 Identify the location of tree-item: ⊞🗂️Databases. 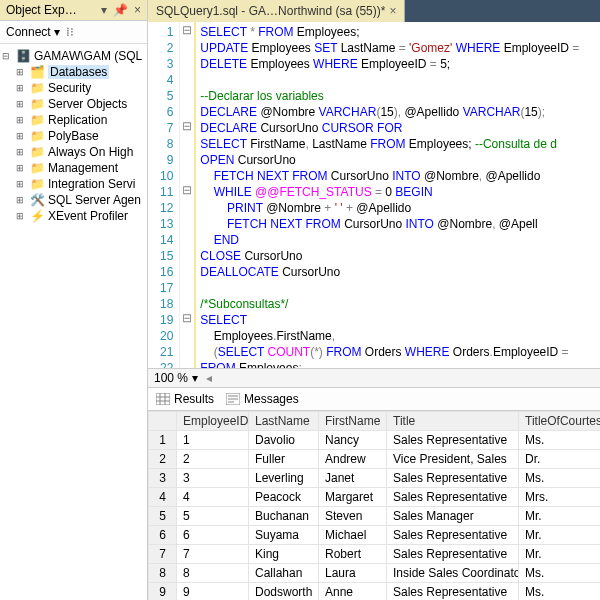
(74, 72).